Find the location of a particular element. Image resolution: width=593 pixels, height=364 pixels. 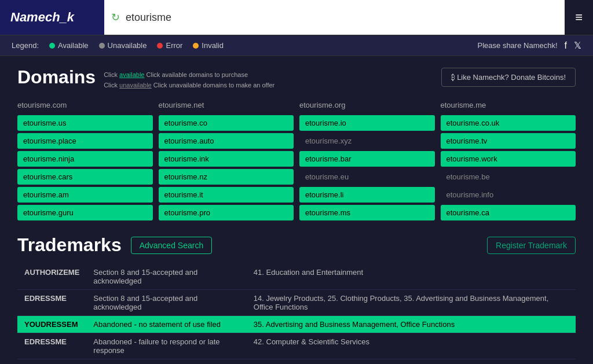

trademark-name: YOUDRESSEM is located at coordinates (52, 325).